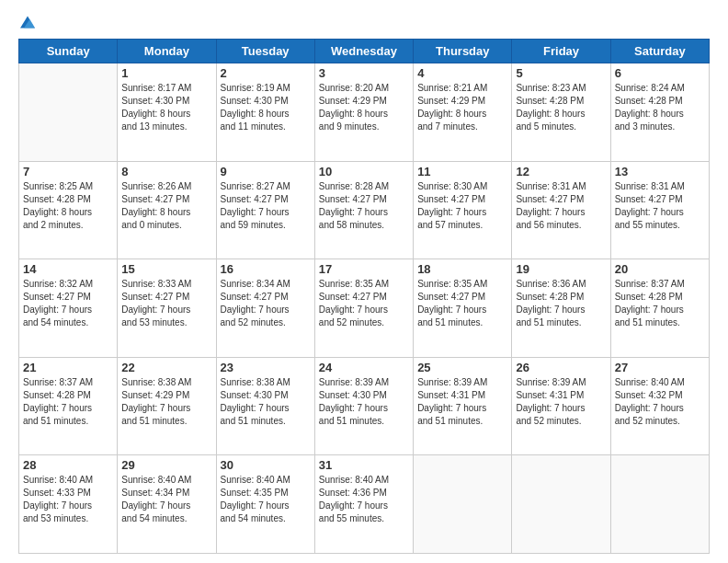 The width and height of the screenshot is (728, 563). I want to click on day-info: Sunrise: 8:27 AM Sunset: 4:27 PM Dayligh…, so click(266, 206).